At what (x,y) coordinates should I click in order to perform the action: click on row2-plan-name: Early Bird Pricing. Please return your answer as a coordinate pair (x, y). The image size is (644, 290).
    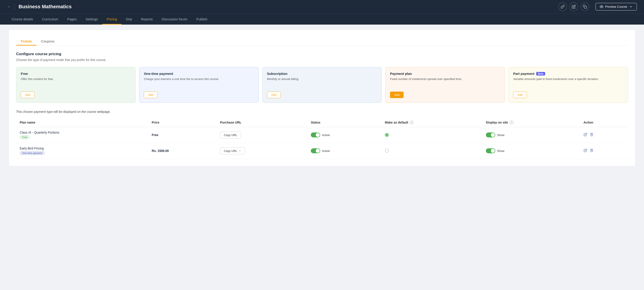
    Looking at the image, I should click on (82, 148).